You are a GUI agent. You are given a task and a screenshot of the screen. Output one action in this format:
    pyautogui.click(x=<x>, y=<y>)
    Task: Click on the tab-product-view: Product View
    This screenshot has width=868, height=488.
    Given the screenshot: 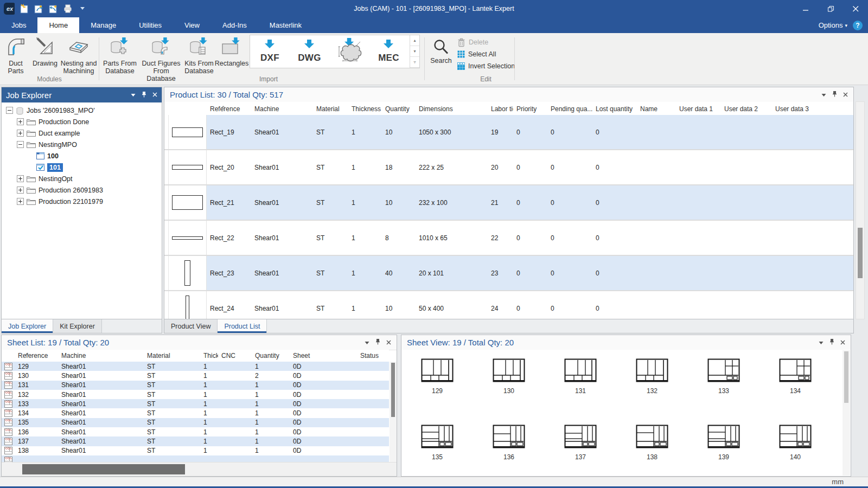 What is the action you would take?
    pyautogui.click(x=191, y=326)
    